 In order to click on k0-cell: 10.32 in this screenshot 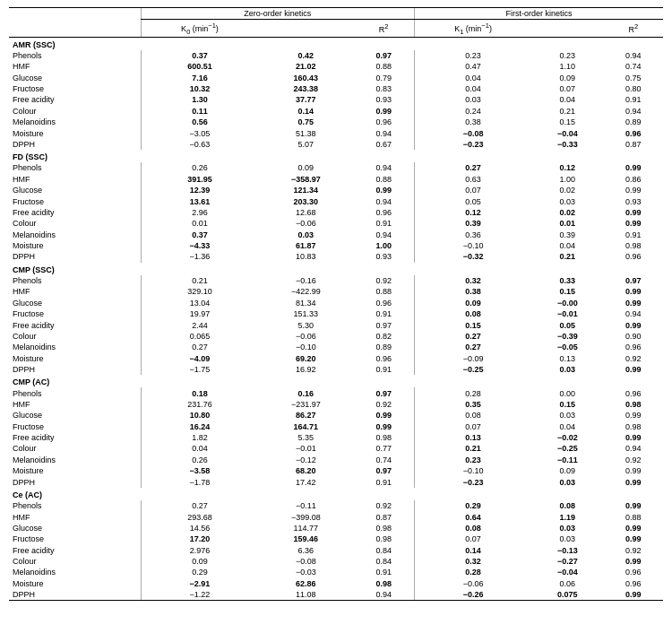, I will do `click(199, 89)`.